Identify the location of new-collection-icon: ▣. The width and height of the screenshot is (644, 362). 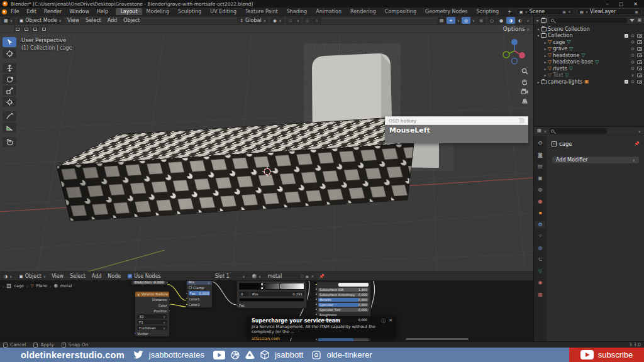
(639, 20).